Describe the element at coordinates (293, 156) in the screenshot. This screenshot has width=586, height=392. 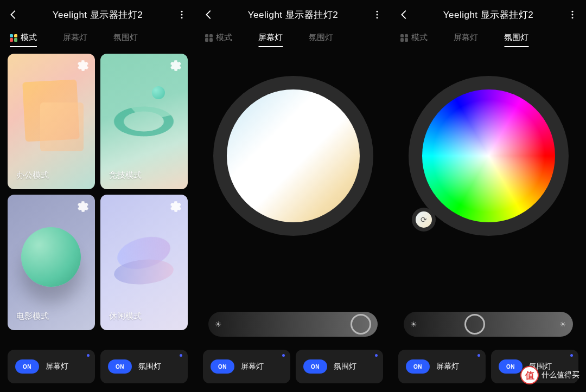
I see `picker-ring` at that location.